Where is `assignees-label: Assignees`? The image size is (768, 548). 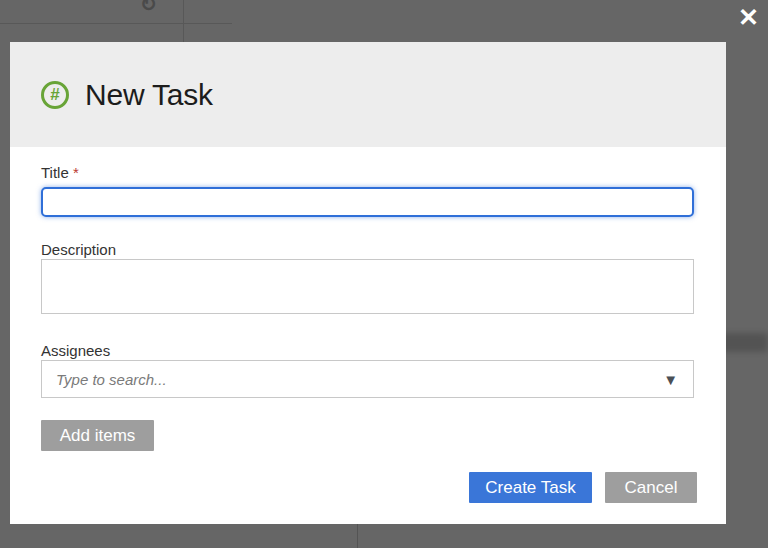
assignees-label: Assignees is located at coordinates (368, 351).